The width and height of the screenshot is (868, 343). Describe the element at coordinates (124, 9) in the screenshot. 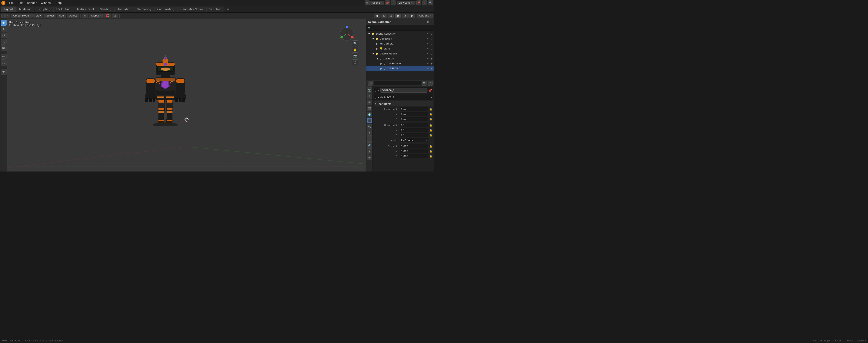

I see `tab-animation: Animation` at that location.